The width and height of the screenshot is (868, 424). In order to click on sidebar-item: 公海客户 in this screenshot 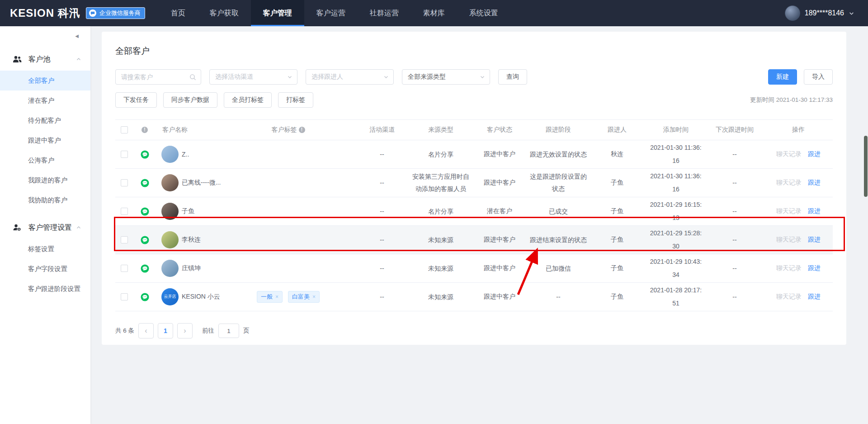, I will do `click(45, 160)`.